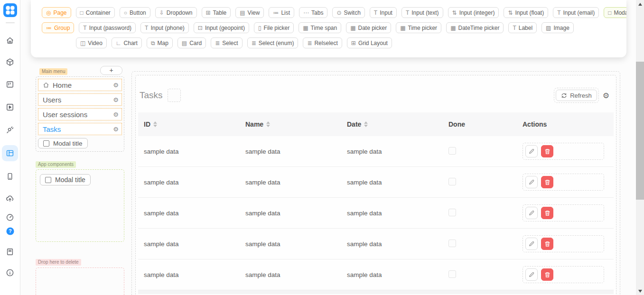  What do you see at coordinates (10, 148) in the screenshot?
I see `left-icon-sidebar: ?` at bounding box center [10, 148].